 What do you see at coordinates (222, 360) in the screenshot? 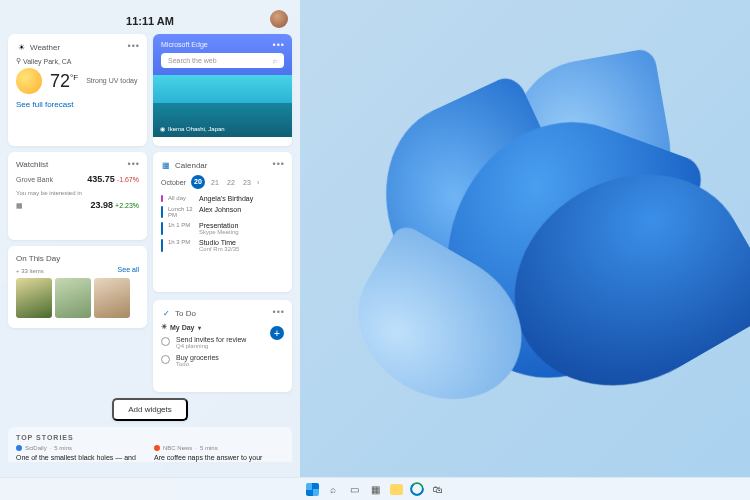
I see `todo-item: Buy groceriesTodo` at bounding box center [222, 360].